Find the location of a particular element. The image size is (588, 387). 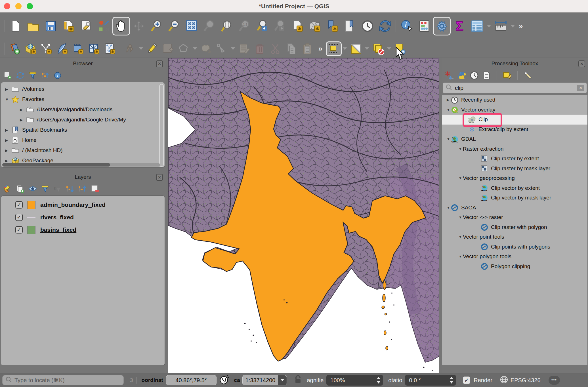

crs-globe-icon is located at coordinates (504, 380).